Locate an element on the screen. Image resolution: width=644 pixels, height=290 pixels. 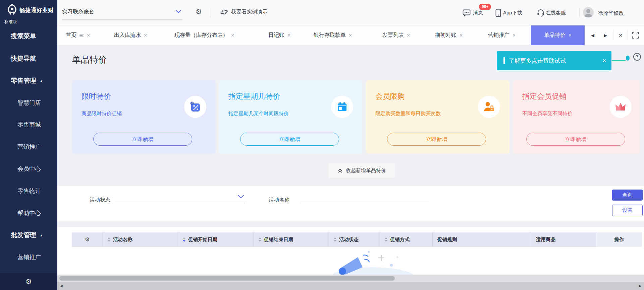
phone-icon is located at coordinates (498, 13).